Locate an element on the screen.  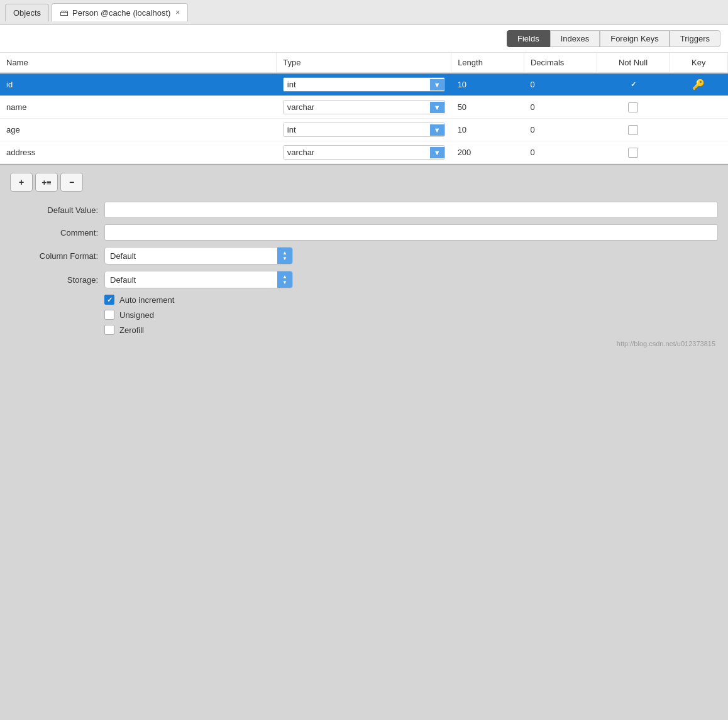
tab-objects-label: Objects is located at coordinates (27, 13).